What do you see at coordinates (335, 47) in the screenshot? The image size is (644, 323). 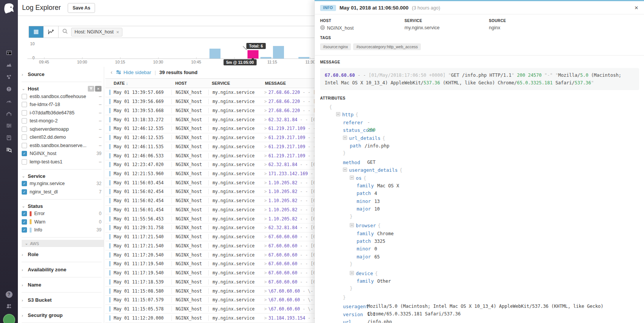 I see `tag-pill: #source:nginx` at bounding box center [335, 47].